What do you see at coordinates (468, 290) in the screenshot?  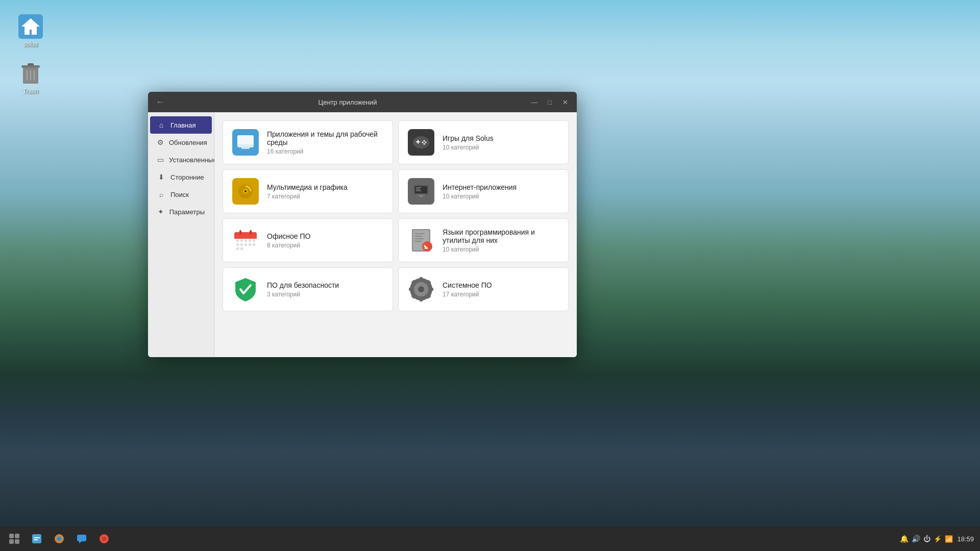 I see `system-info: Системное ПО 17 категорий` at bounding box center [468, 290].